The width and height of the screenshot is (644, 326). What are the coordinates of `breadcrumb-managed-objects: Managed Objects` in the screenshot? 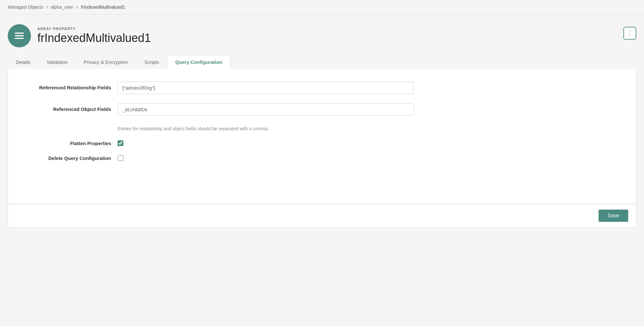 It's located at (25, 7).